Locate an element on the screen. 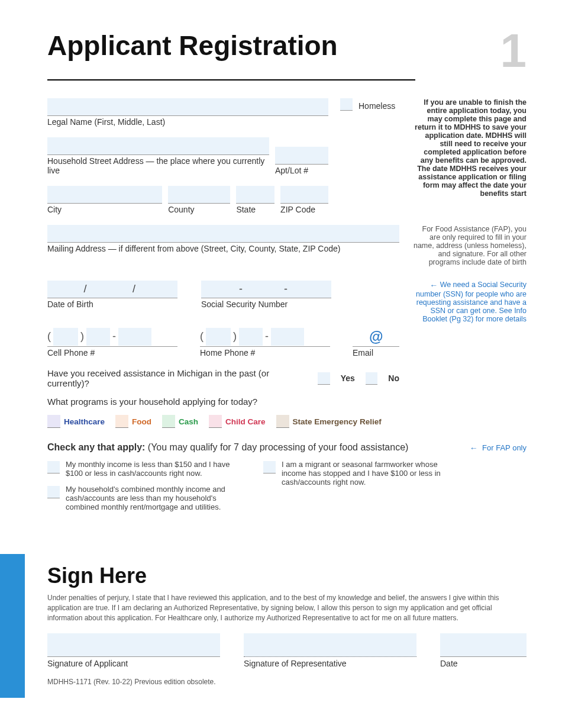 The height and width of the screenshot is (728, 562). signature-rep-field is located at coordinates (330, 645).